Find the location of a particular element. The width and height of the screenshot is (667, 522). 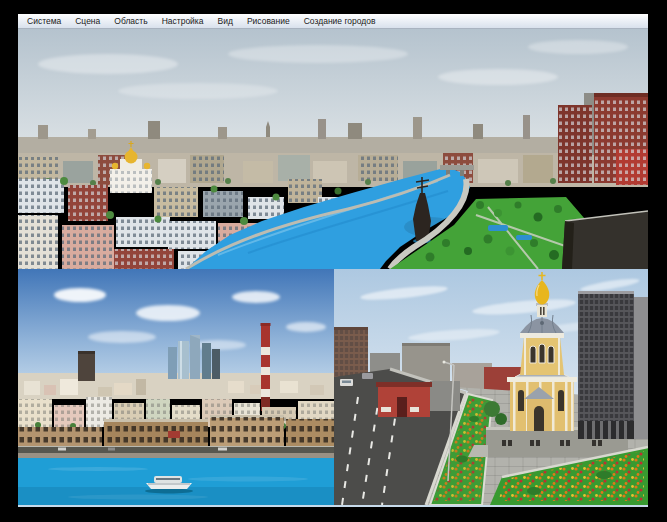

red-brick-buildings is located at coordinates (603, 139).